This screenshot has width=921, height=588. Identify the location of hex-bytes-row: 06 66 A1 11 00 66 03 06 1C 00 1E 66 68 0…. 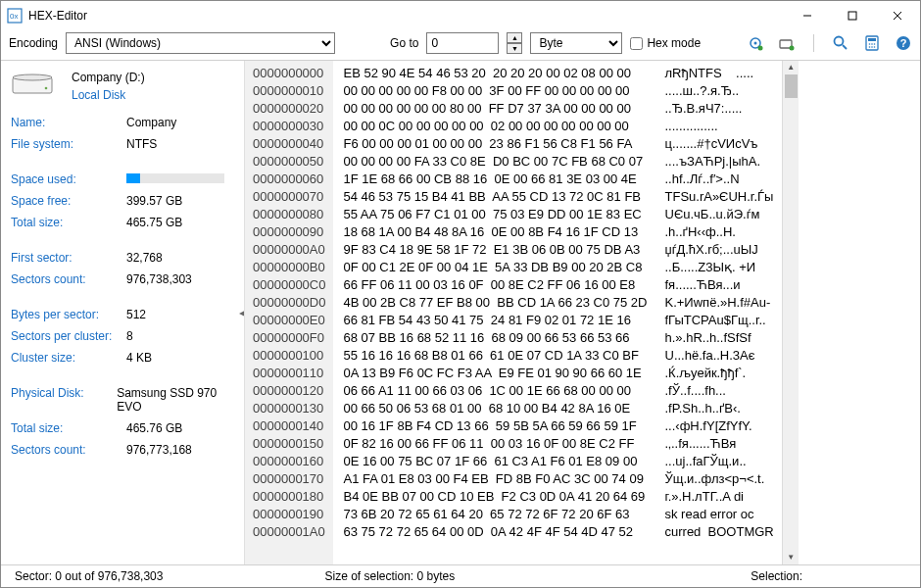
(495, 391).